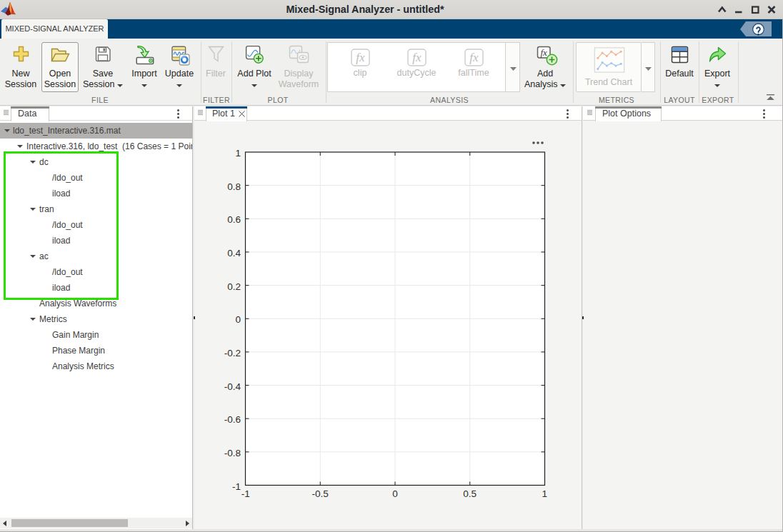  What do you see at coordinates (234, 253) in the screenshot?
I see `svg-text: 0.4` at bounding box center [234, 253].